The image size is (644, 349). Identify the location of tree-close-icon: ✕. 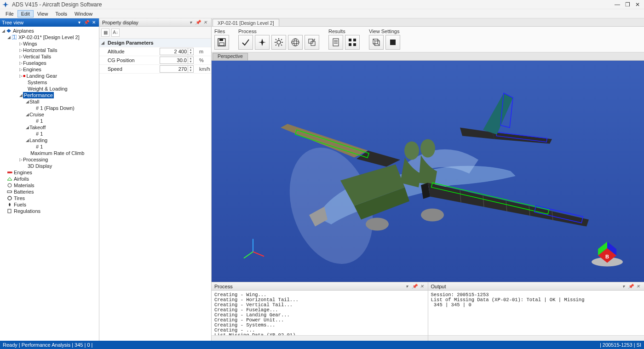
(94, 23).